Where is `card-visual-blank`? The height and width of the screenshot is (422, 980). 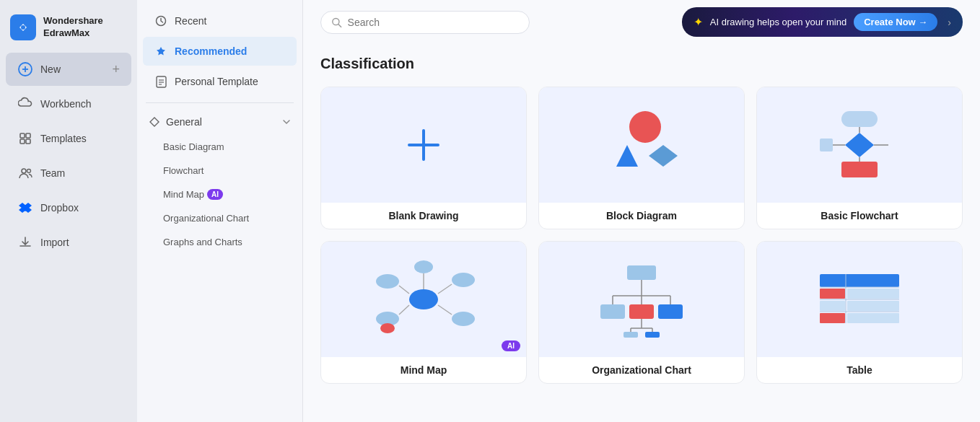 card-visual-blank is located at coordinates (424, 145).